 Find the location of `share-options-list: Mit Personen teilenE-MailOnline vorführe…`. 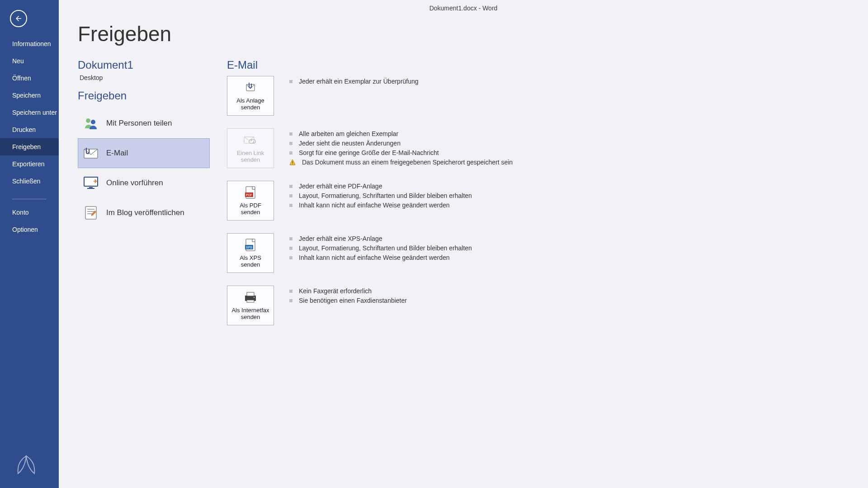

share-options-list: Mit Personen teilenE-MailOnline vorführe… is located at coordinates (144, 168).